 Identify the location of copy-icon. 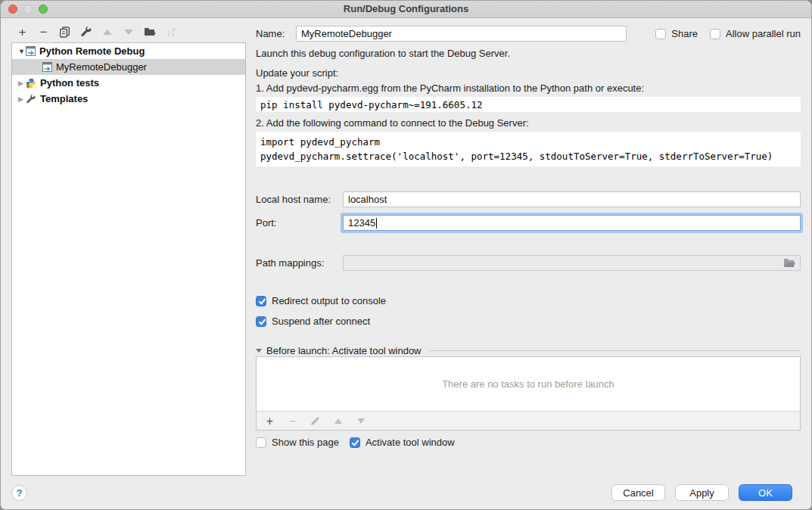
(65, 32).